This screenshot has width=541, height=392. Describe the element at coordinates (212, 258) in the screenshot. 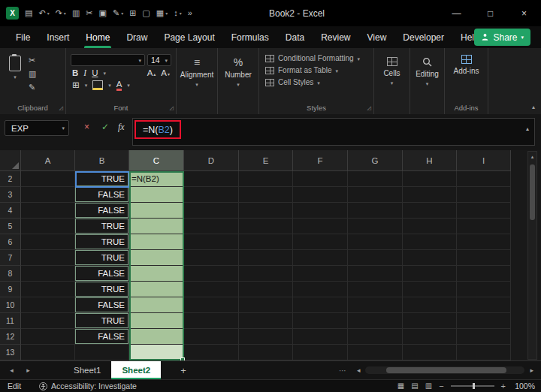

I see `cell-d7` at that location.